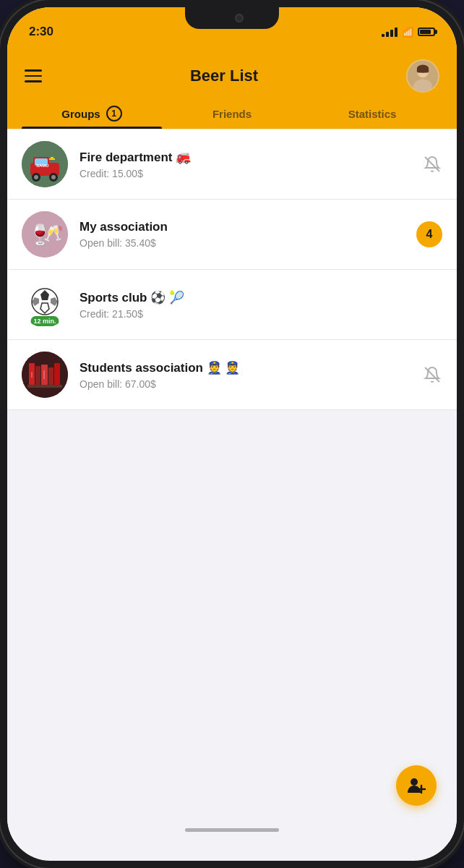 This screenshot has width=464, height=868. I want to click on tab-groups-badge: 1, so click(114, 114).